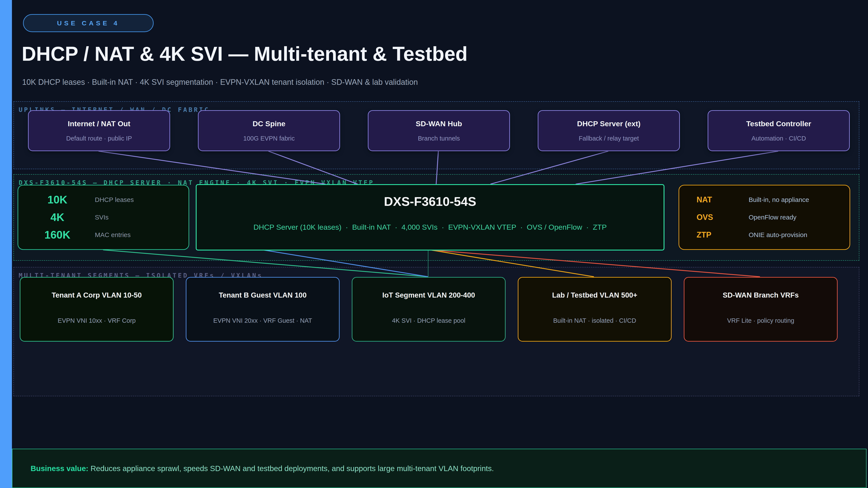 The width and height of the screenshot is (868, 488). Describe the element at coordinates (439, 131) in the screenshot. I see `uplink-row: Internet / NAT Out Default route · publi…` at that location.